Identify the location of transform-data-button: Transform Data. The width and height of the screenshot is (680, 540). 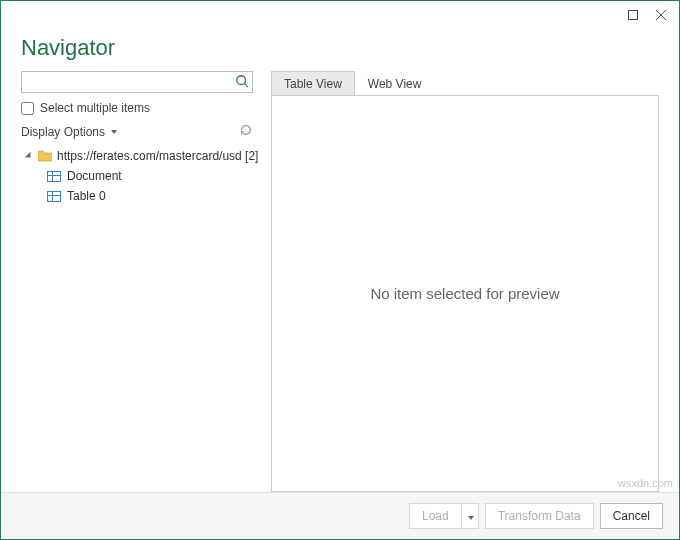
(540, 516).